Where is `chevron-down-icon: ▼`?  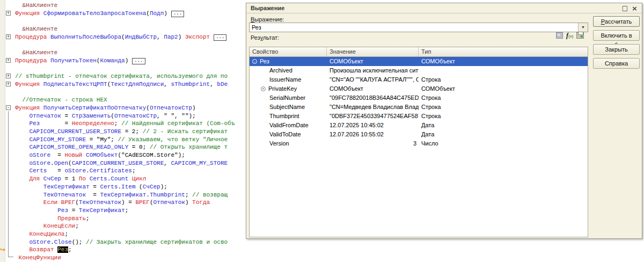 chevron-down-icon: ▼ is located at coordinates (583, 27).